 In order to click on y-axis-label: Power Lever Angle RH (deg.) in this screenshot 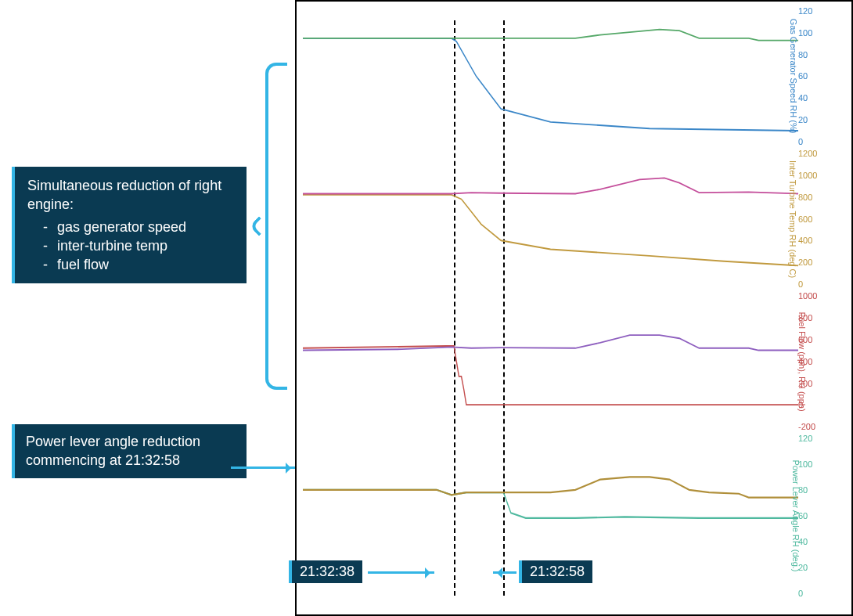, I will do `click(795, 517)`.